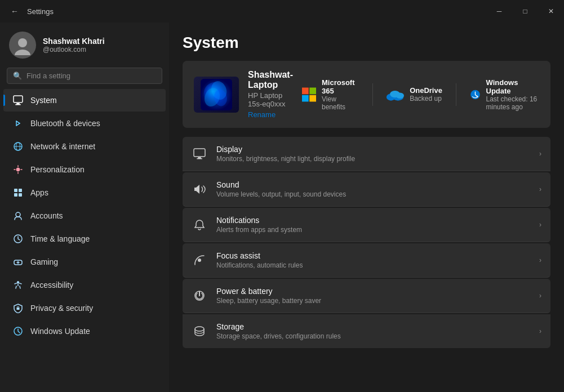 The image size is (564, 392). I want to click on close-button: ✕, so click(551, 11).